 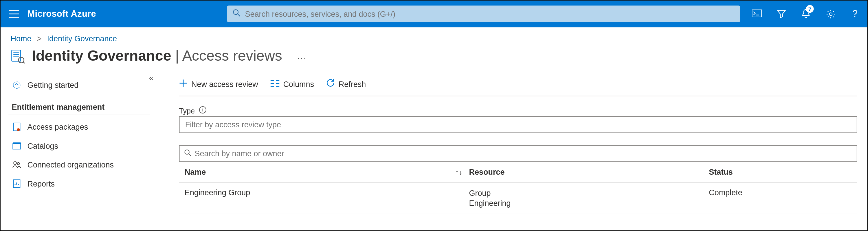 What do you see at coordinates (73, 14) in the screenshot?
I see `brand-label: Microsoft Azure` at bounding box center [73, 14].